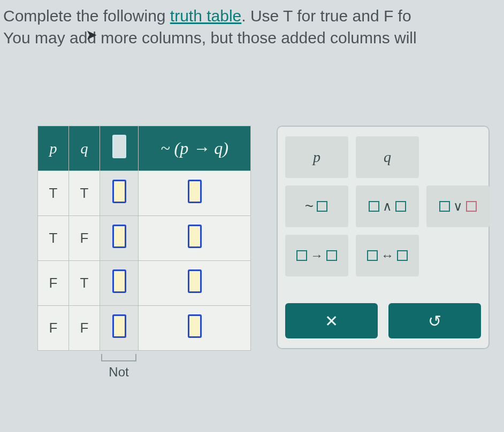 This screenshot has height=432, width=504. Describe the element at coordinates (434, 321) in the screenshot. I see `reset-button: ↺` at that location.